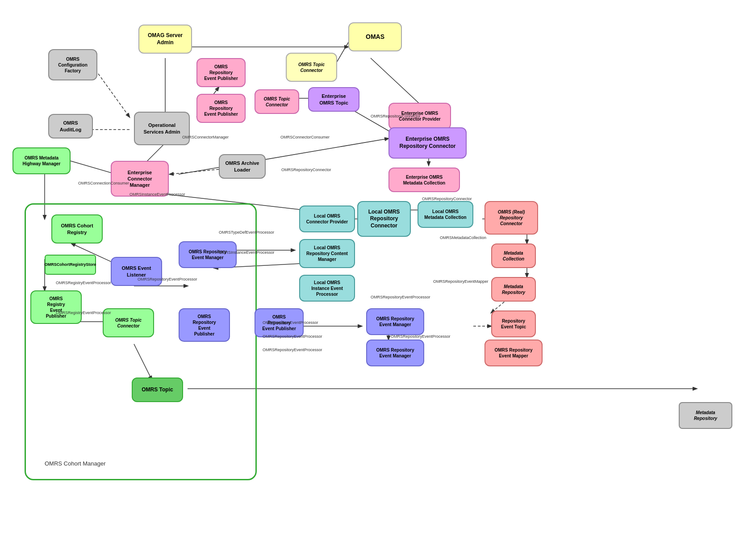  I want to click on label-omrs-registry-event-processor-1: OMRSRegistryEventProcessor, so click(84, 283).